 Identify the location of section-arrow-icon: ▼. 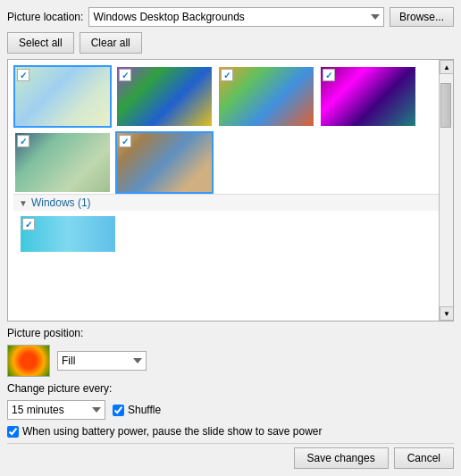
(23, 204).